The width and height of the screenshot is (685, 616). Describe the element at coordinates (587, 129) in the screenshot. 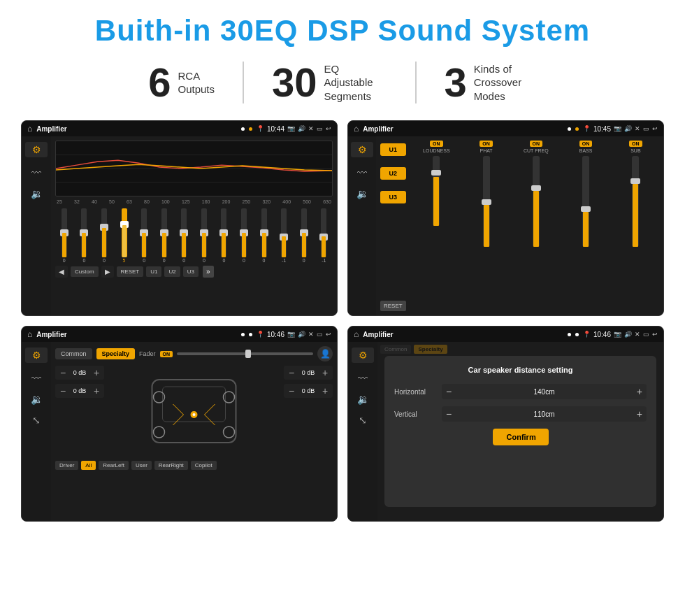

I see `location-icon-2: 📍` at that location.